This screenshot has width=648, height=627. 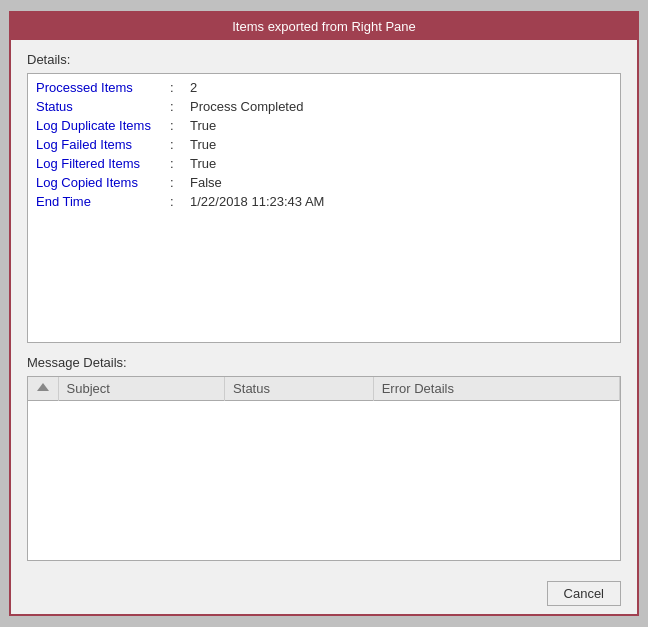 What do you see at coordinates (43, 389) in the screenshot?
I see `sort-col-header` at bounding box center [43, 389].